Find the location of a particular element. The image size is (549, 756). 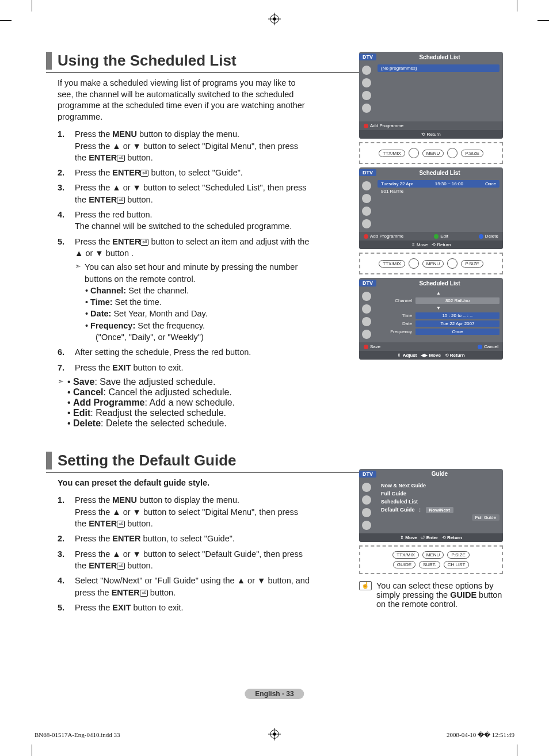

step-text: Select "Now/Next" or "Full Guide" using … is located at coordinates (193, 587).